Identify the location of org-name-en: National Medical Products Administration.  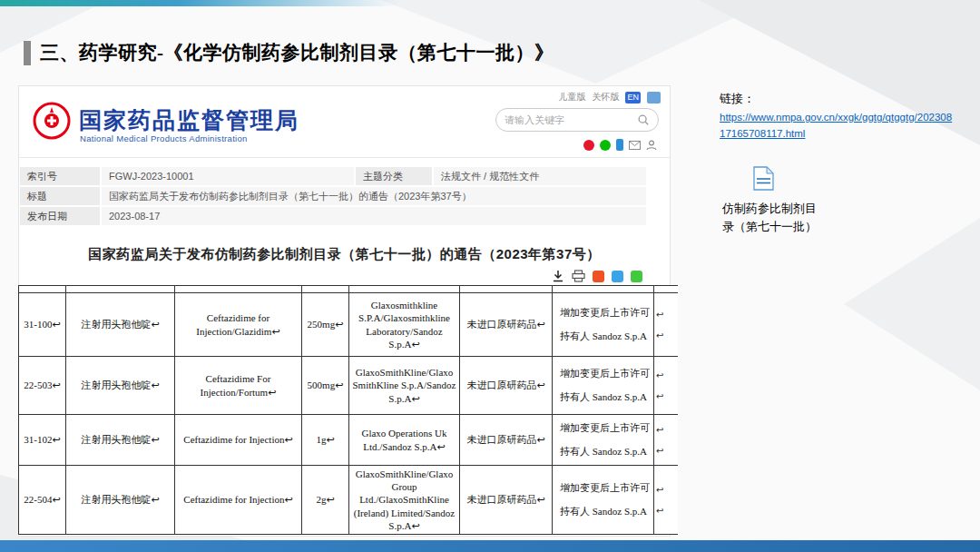
(163, 138).